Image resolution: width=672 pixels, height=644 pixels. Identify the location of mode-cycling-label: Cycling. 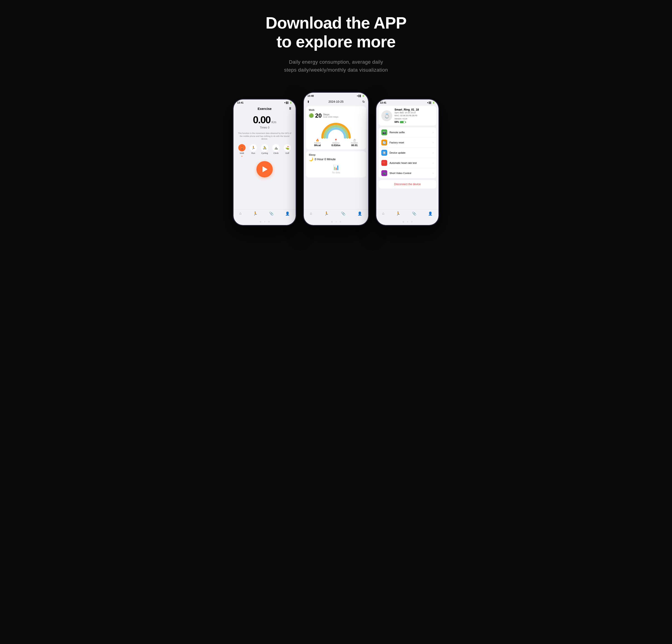
(265, 153).